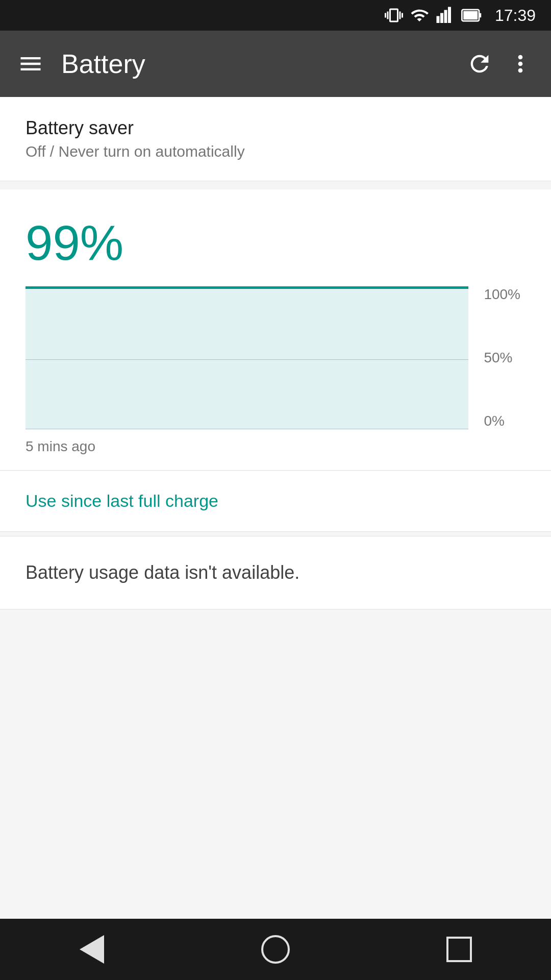 The width and height of the screenshot is (551, 980). I want to click on vibrate-icon, so click(394, 15).